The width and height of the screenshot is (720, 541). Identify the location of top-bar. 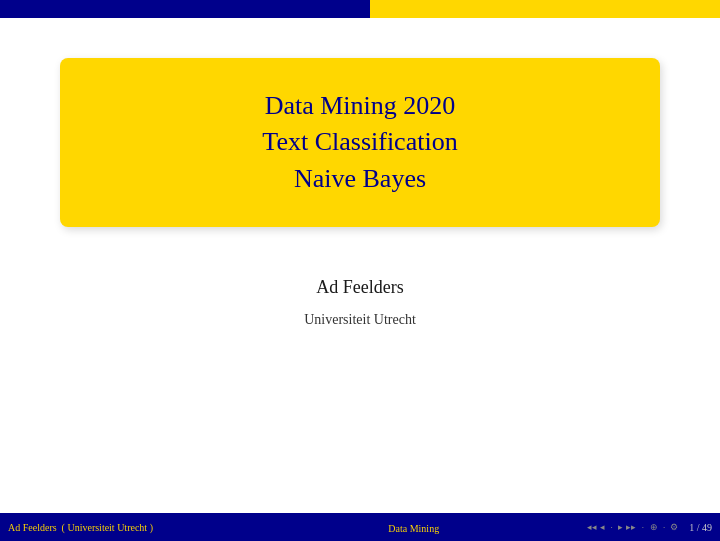
(360, 9).